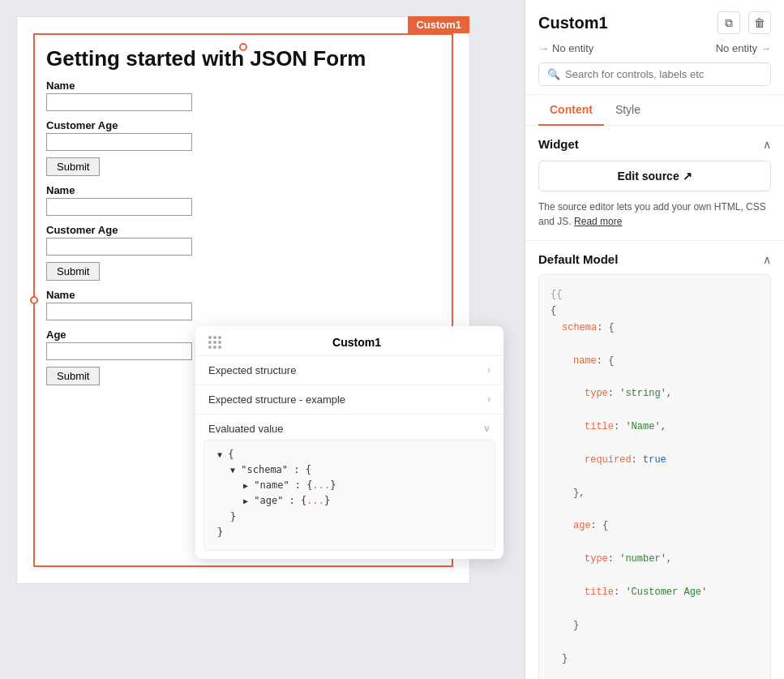 The width and height of the screenshot is (784, 679). Describe the element at coordinates (243, 86) in the screenshot. I see `form-label-name1: Name` at that location.